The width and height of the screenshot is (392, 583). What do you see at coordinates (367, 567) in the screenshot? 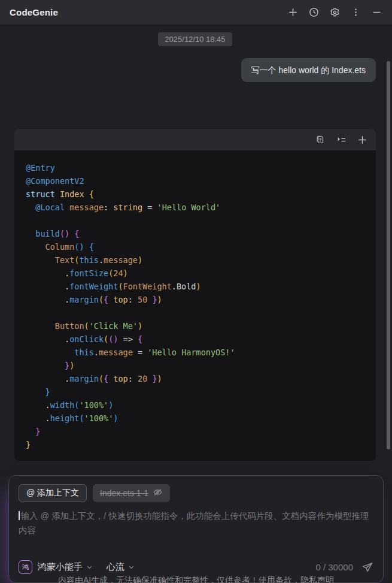
I see `paper-plane-icon` at bounding box center [367, 567].